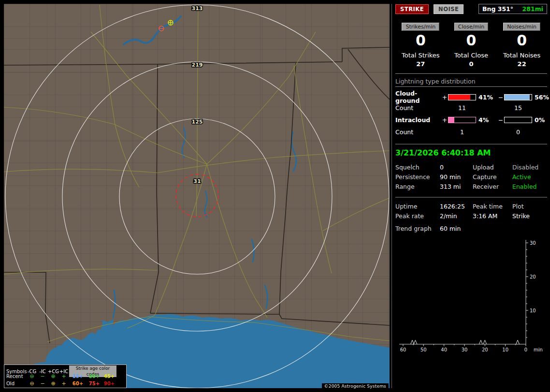  Describe the element at coordinates (539, 120) in the screenshot. I see `intracloud-negative-pct: 0%` at that location.